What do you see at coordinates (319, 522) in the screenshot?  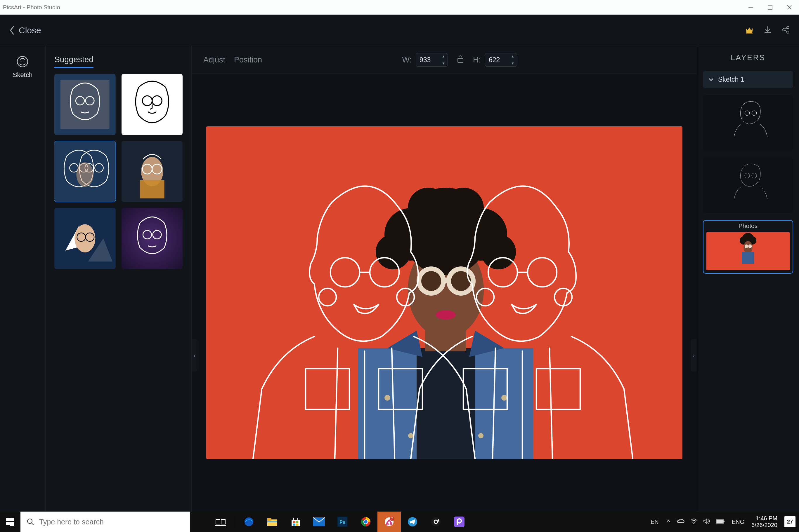 I see `taskbar-app-mail` at bounding box center [319, 522].